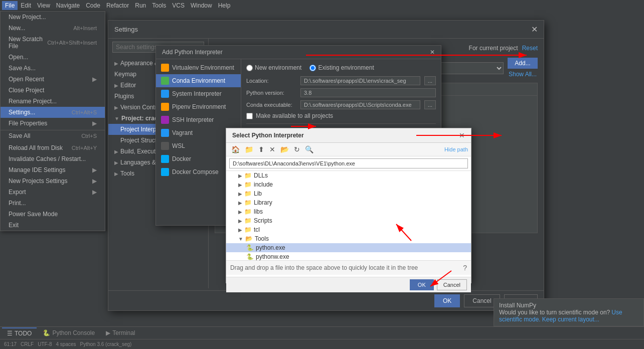  Describe the element at coordinates (117, 6) in the screenshot. I see `menu-refactor: Refactor` at that location.